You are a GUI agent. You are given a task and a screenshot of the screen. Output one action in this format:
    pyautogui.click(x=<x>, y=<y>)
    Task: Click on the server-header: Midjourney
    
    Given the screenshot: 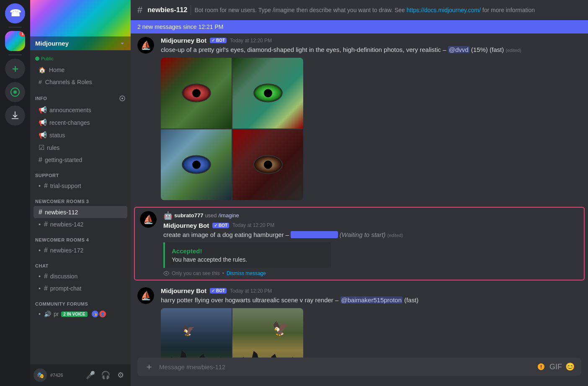 What is the action you would take?
    pyautogui.click(x=80, y=25)
    